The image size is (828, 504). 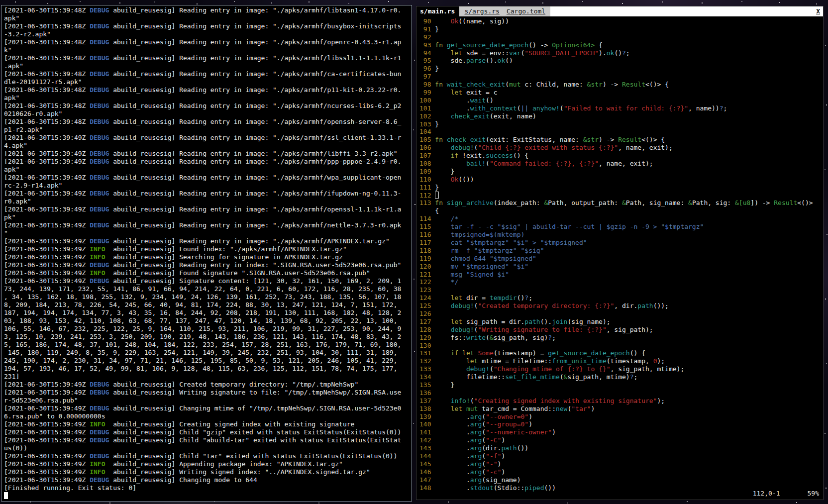 I want to click on text-segment: 194, 57, 193, 46, 17, 52, 49, 99, 81, 10…, so click(x=203, y=368).